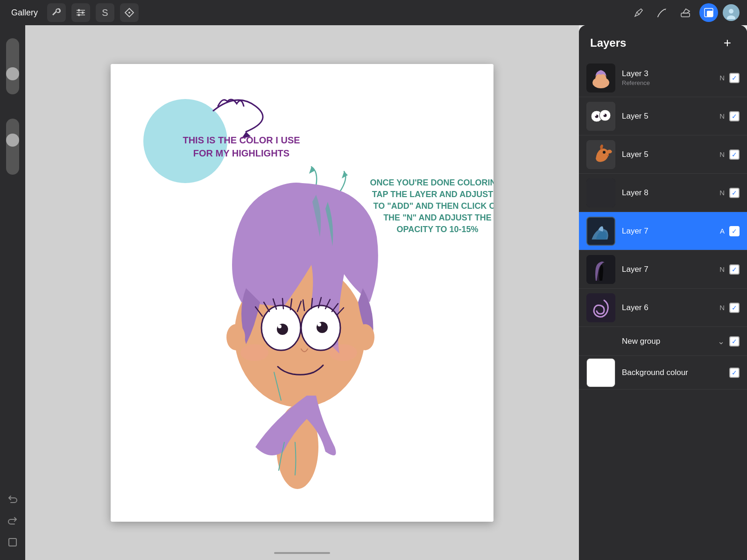  What do you see at coordinates (670, 193) in the screenshot?
I see `layer-name: Layer 8` at bounding box center [670, 193].